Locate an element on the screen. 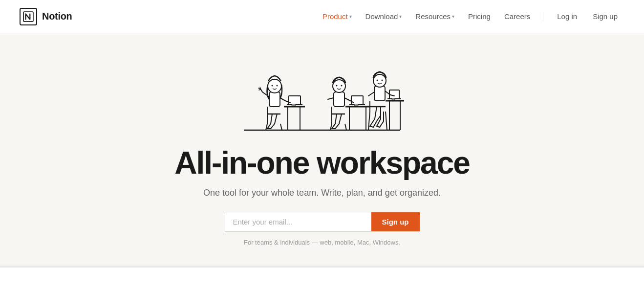 The height and width of the screenshot is (294, 644). nav-item-download: Download ▾ is located at coordinates (384, 17).